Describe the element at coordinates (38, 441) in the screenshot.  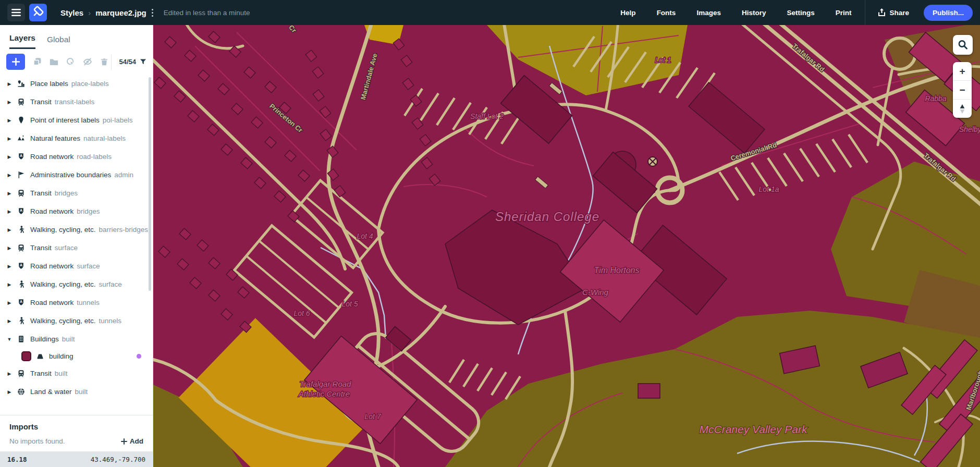
I see `imports-empty-text: No imports found.` at that location.